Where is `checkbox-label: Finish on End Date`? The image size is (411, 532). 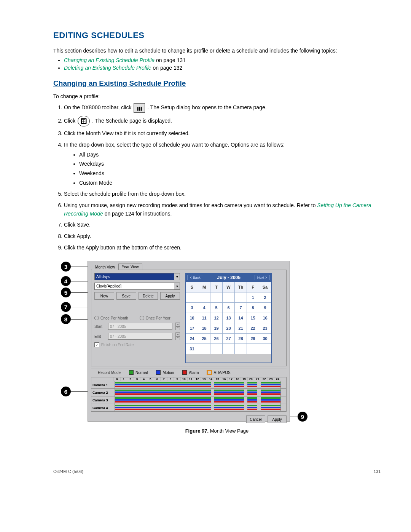 checkbox-label: Finish on End Date is located at coordinates (117, 345).